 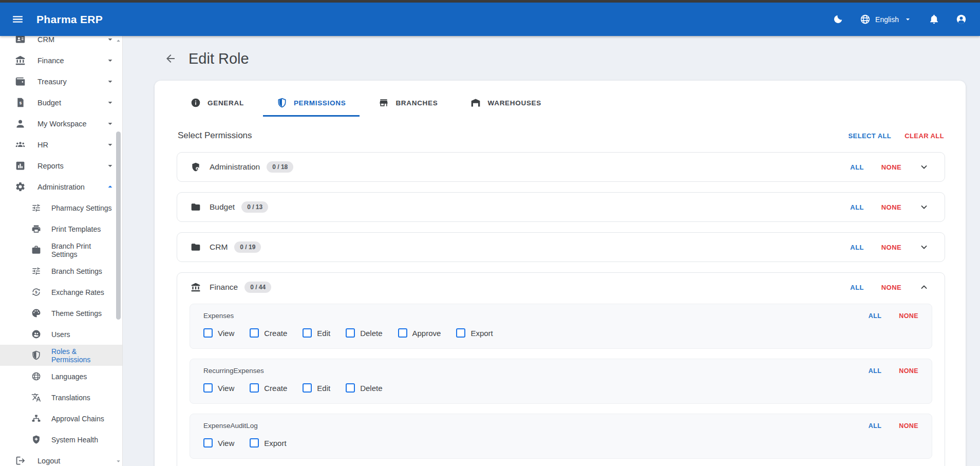 I want to click on tree-icon, so click(x=36, y=418).